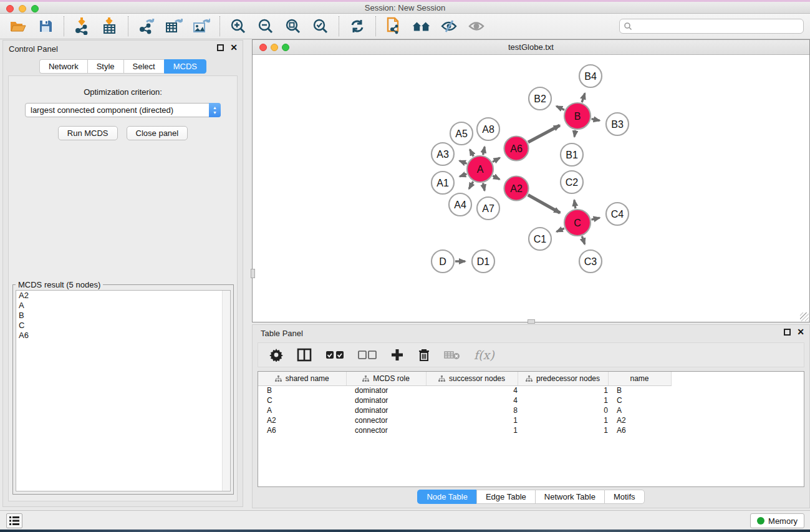 The image size is (810, 532). I want to click on network-file-icon, so click(394, 26).